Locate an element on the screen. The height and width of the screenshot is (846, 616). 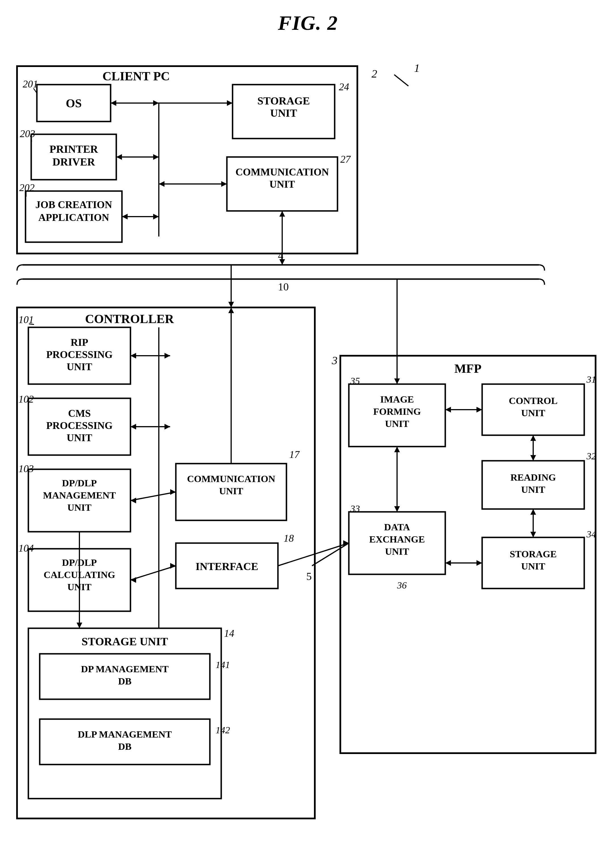
svg-text: 33 is located at coordinates (355, 509).